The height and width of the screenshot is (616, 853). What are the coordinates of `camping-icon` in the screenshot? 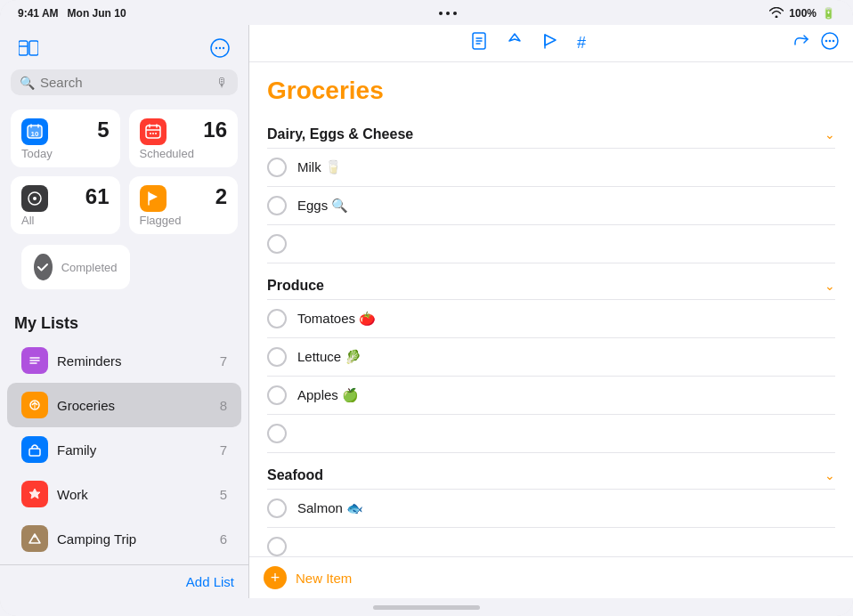 It's located at (35, 539).